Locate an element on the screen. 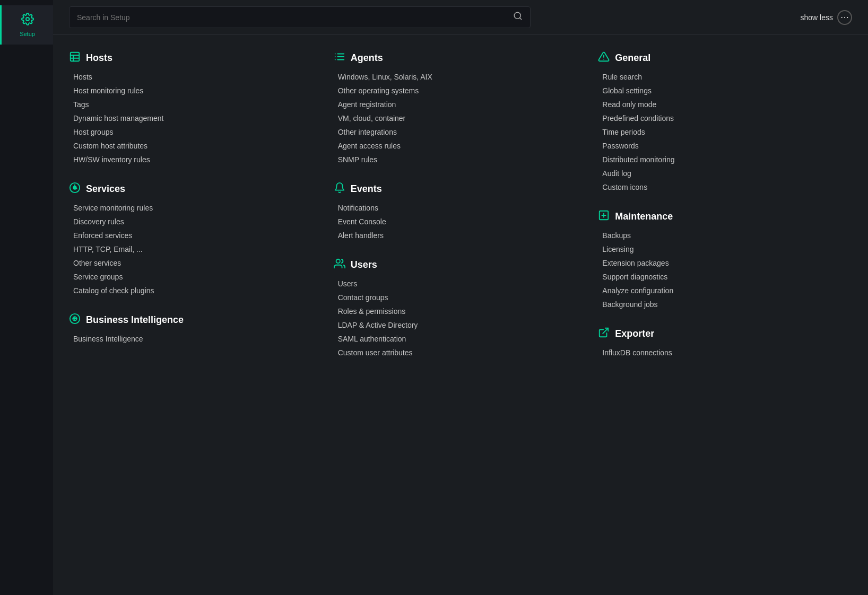 The height and width of the screenshot is (595, 868). link-host-groups: Host groups is located at coordinates (197, 132).